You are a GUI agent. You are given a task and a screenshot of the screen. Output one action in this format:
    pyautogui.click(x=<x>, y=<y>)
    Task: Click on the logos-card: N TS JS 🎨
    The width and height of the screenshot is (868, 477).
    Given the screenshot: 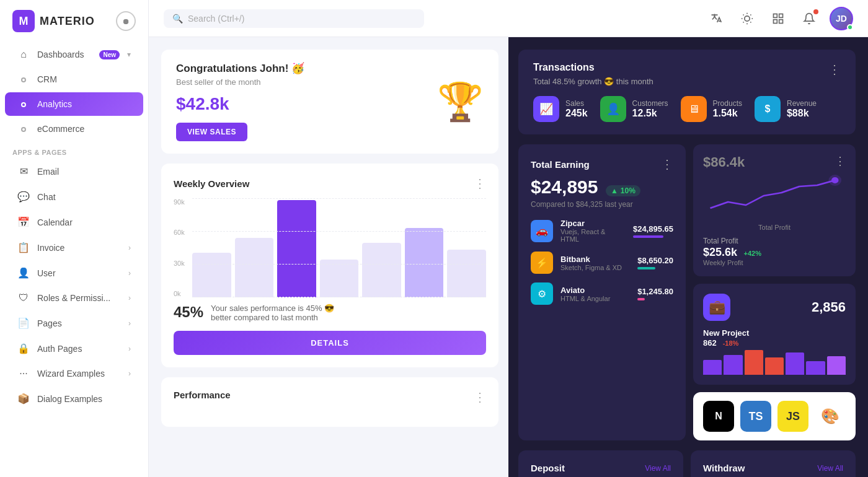 What is the action you would take?
    pyautogui.click(x=774, y=416)
    